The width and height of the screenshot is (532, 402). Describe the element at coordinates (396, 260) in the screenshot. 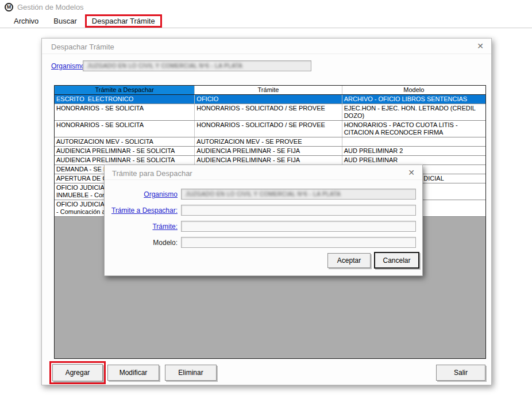

I see `cancelar-button: Cancelar` at that location.